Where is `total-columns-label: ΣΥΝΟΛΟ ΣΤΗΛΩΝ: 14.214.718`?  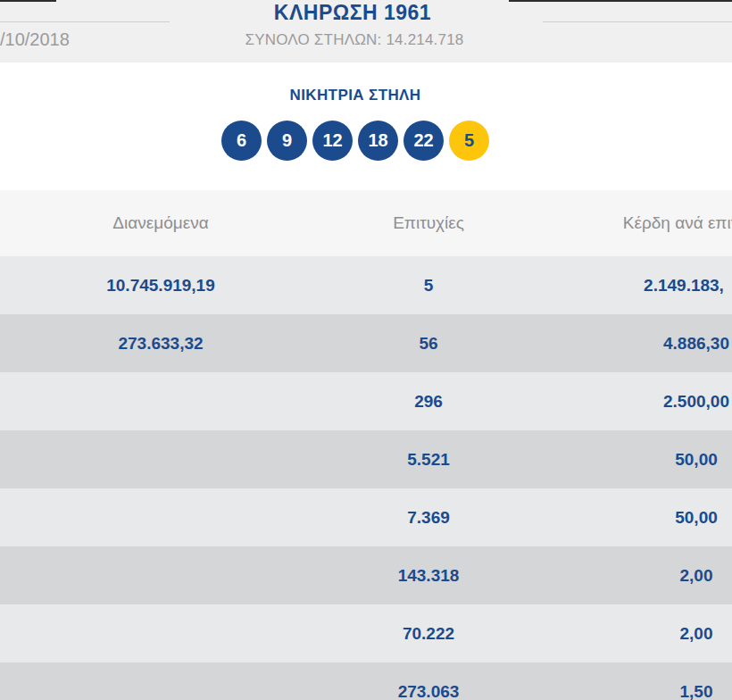 total-columns-label: ΣΥΝΟΛΟ ΣΤΗΛΩΝ: 14.214.718 is located at coordinates (354, 40).